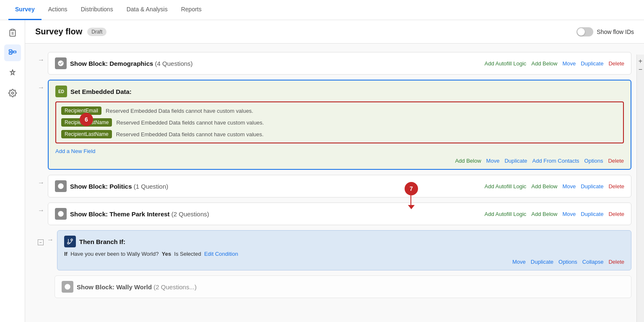  What do you see at coordinates (594, 161) in the screenshot?
I see `action-options-embedded: Options` at bounding box center [594, 161].